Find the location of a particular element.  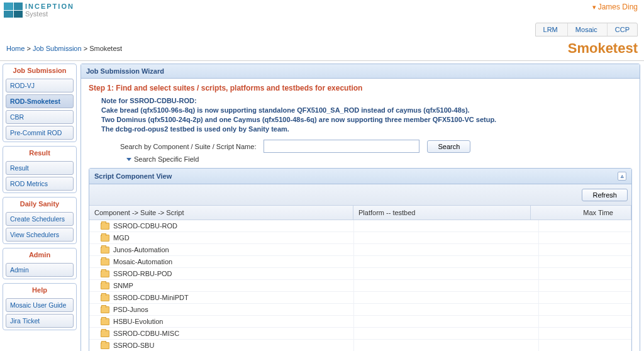

brand-name: INCEPTION is located at coordinates (50, 6).